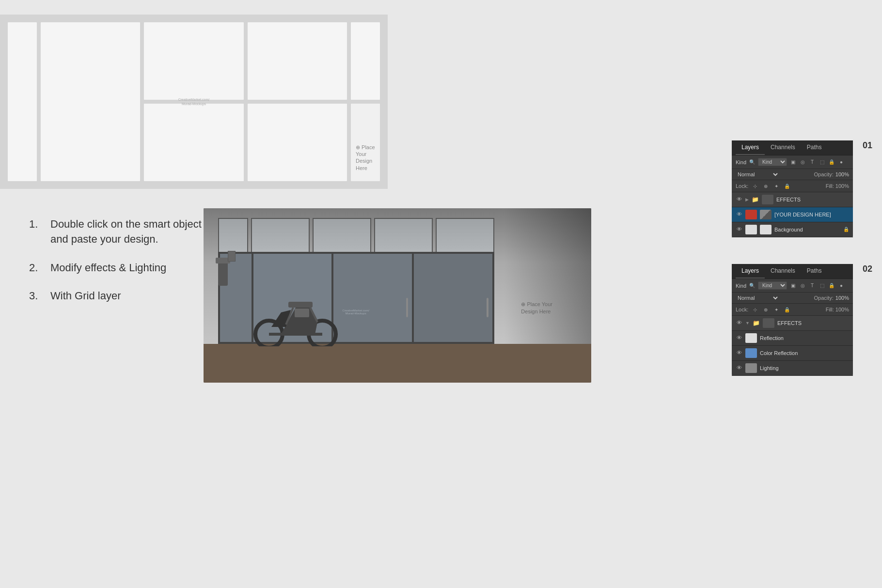 This screenshot has width=882, height=588. Describe the element at coordinates (787, 309) in the screenshot. I see `lock-pixel-icon-02: 🔒` at that location.